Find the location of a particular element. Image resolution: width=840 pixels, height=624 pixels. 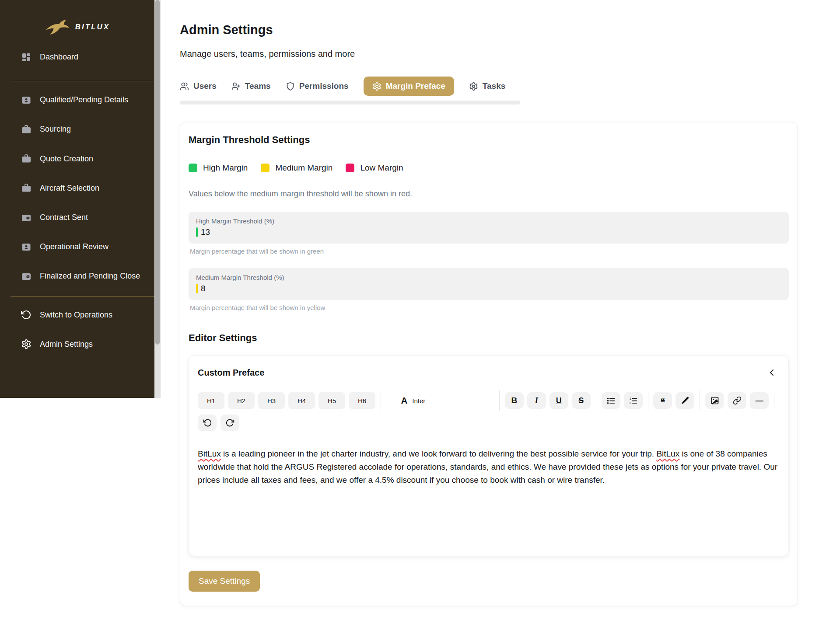

font-name-label: Inter is located at coordinates (419, 401).